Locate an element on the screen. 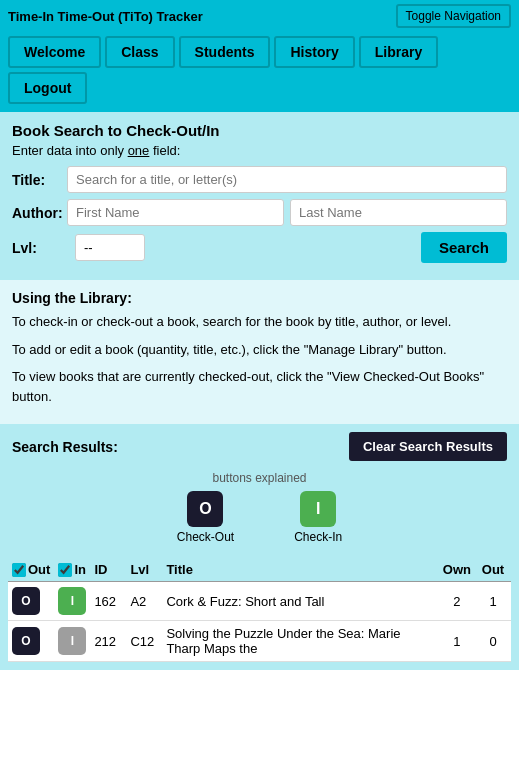 Image resolution: width=519 pixels, height=762 pixels. title-row: Title: is located at coordinates (260, 180).